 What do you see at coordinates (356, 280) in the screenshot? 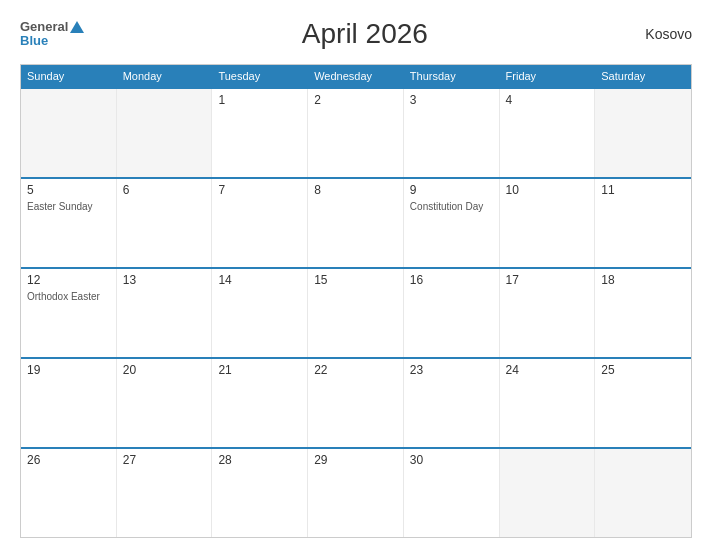
I see `day-number: 15` at bounding box center [356, 280].